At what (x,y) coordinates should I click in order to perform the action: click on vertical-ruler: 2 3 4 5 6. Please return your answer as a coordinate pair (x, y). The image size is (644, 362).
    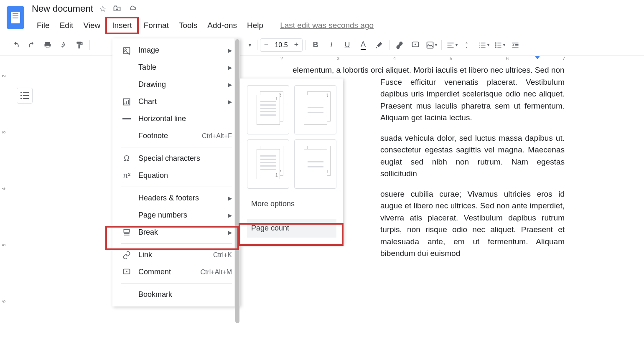
    Looking at the image, I should click on (2, 210).